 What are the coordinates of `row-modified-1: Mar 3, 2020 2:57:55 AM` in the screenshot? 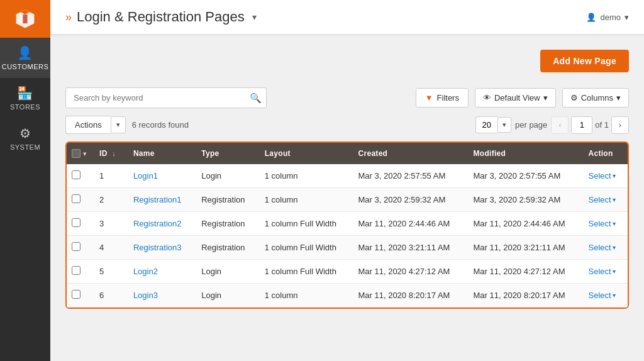 It's located at (523, 176).